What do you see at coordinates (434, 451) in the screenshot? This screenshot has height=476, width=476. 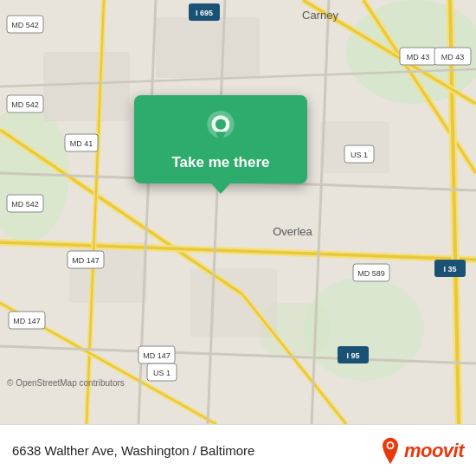 I see `moovit-wordmark: moovit` at bounding box center [434, 451].